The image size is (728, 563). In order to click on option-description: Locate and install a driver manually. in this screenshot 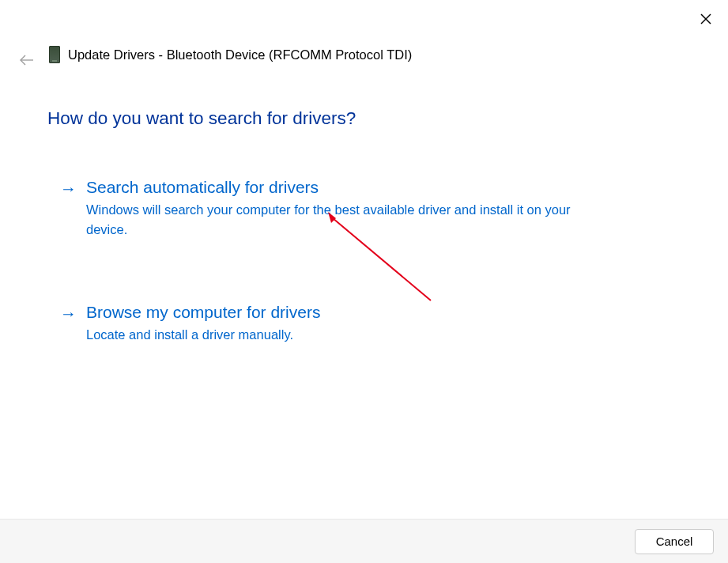, I will do `click(339, 335)`.